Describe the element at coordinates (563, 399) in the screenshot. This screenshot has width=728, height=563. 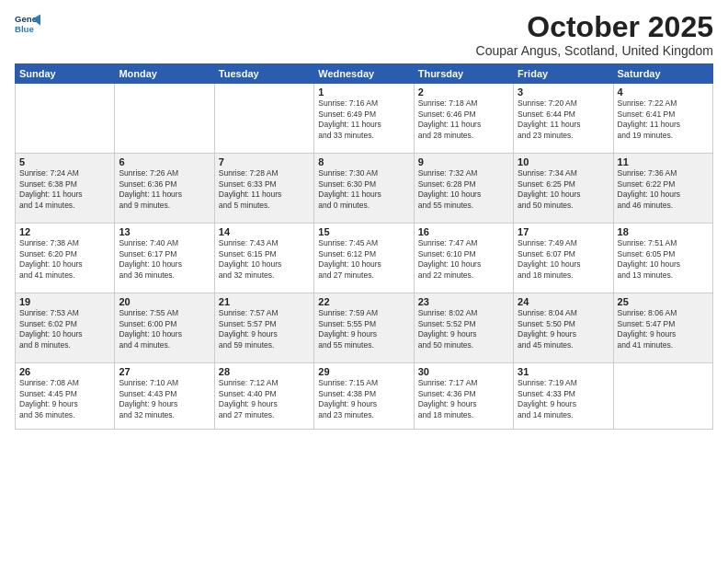
I see `day-info: Sunrise: 7:19 AMSunset: 4:33 PMDaylight:…` at that location.